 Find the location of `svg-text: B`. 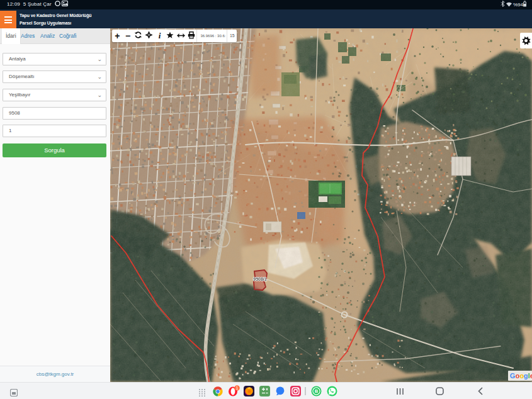

svg-text: B is located at coordinates (317, 391).